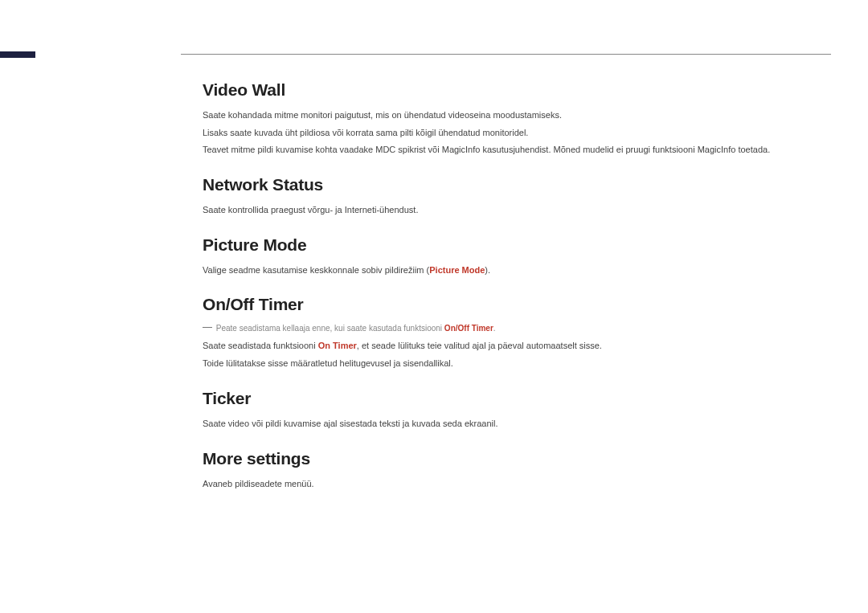  I want to click on text-fragment: , et seade lülituks teie valitud ajal ja…, so click(479, 345).